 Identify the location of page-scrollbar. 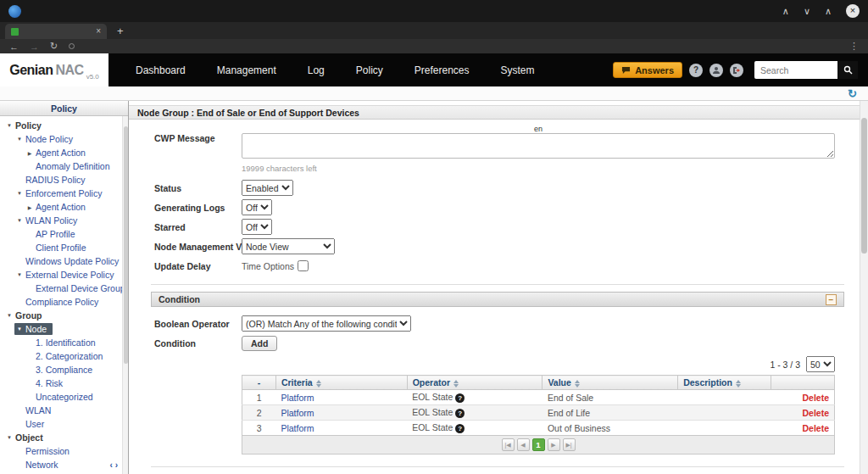
(864, 287).